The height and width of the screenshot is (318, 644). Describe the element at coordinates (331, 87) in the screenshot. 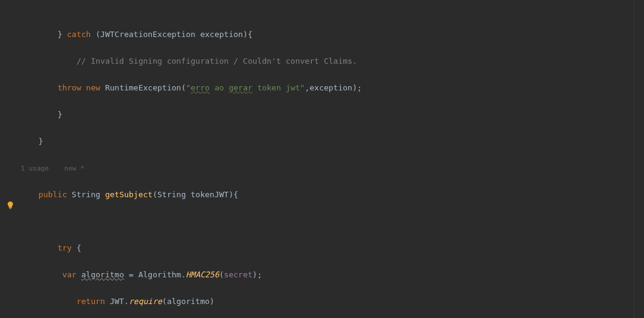

I see `identifier: exception` at that location.